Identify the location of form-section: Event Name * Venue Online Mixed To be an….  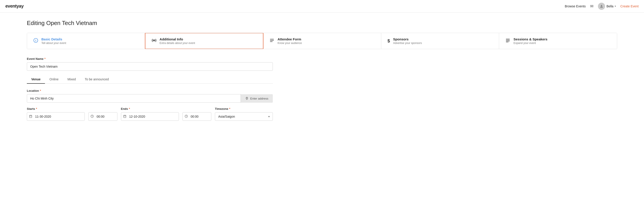
(150, 89).